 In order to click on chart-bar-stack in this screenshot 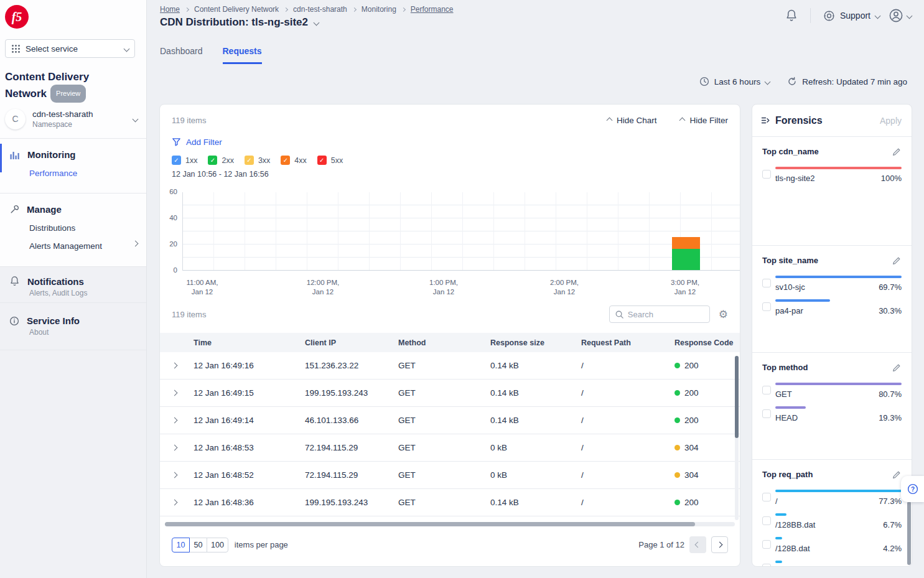, I will do `click(686, 254)`.